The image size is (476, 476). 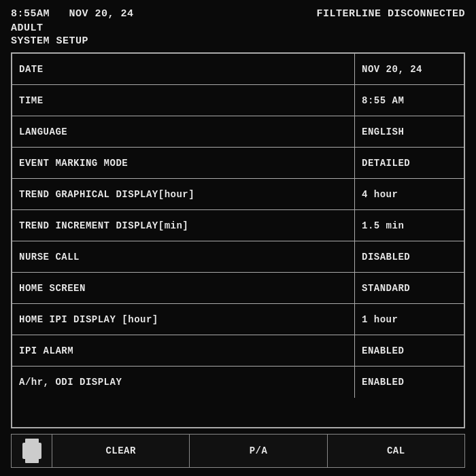 I want to click on table-row: IPI ALARMENABLED, so click(x=238, y=351).